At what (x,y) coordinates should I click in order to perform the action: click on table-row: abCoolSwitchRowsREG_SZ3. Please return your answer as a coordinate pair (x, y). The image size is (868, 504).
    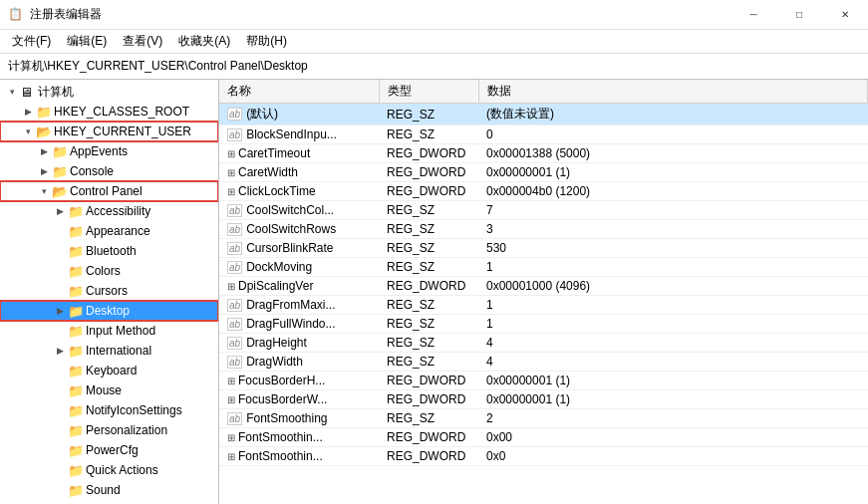
    Looking at the image, I should click on (544, 229).